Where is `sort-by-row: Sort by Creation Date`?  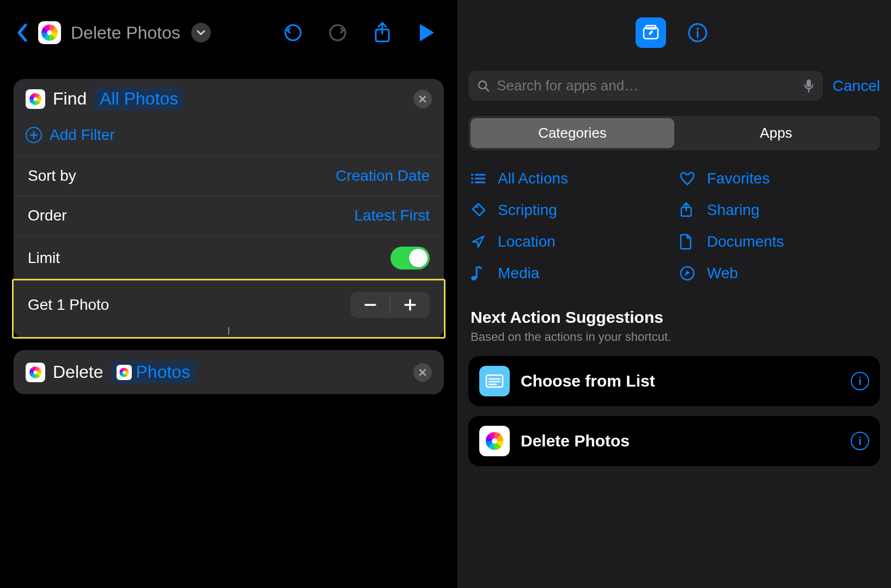
sort-by-row: Sort by Creation Date is located at coordinates (229, 175).